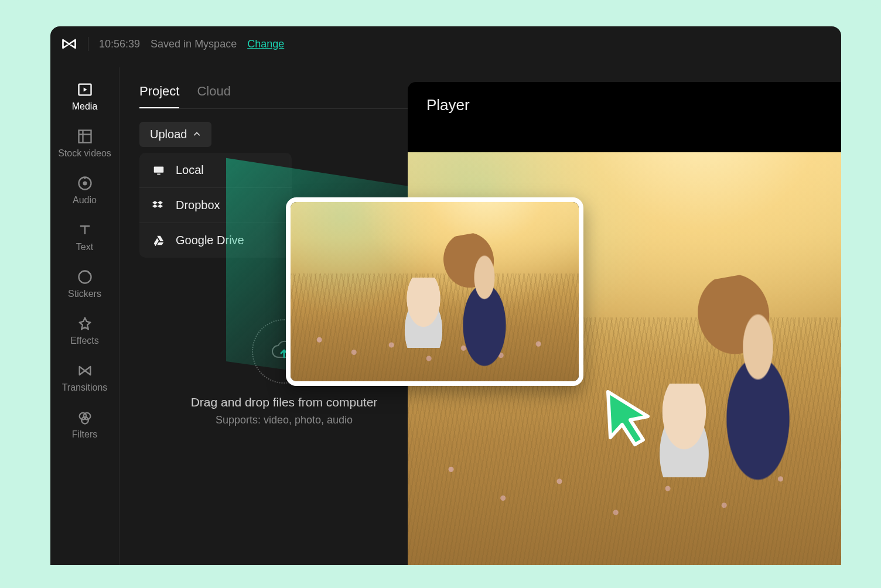 The width and height of the screenshot is (881, 588). What do you see at coordinates (624, 102) in the screenshot?
I see `player-title: Player` at bounding box center [624, 102].